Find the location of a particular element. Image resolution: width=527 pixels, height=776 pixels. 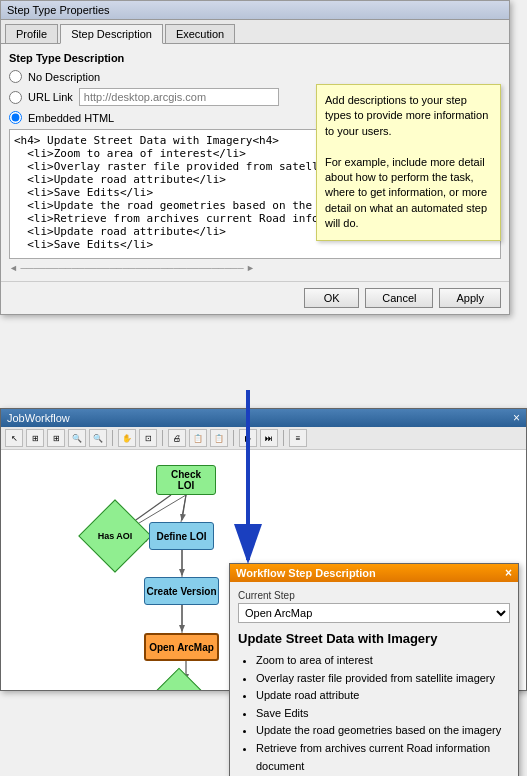

url-input-field is located at coordinates (179, 97).